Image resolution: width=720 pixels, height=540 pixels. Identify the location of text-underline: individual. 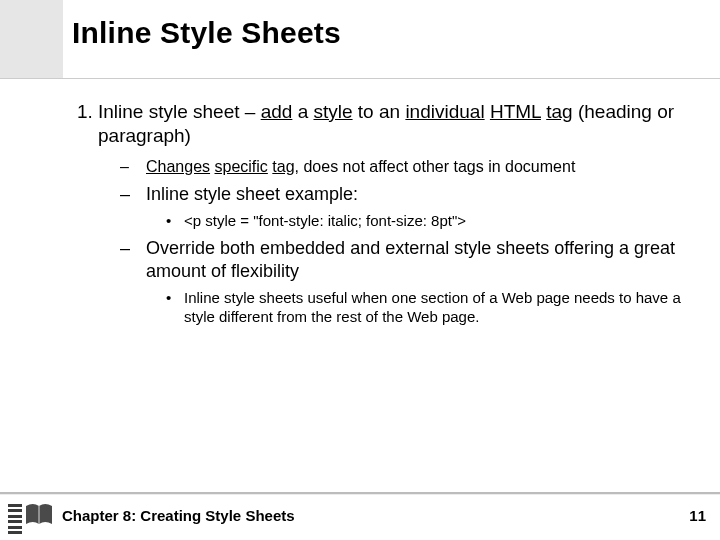
(444, 112).